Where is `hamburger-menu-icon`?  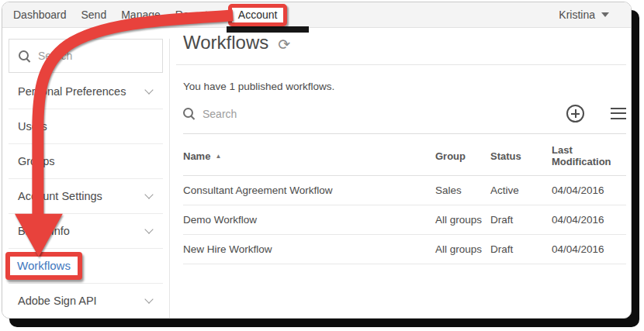 hamburger-menu-icon is located at coordinates (618, 113).